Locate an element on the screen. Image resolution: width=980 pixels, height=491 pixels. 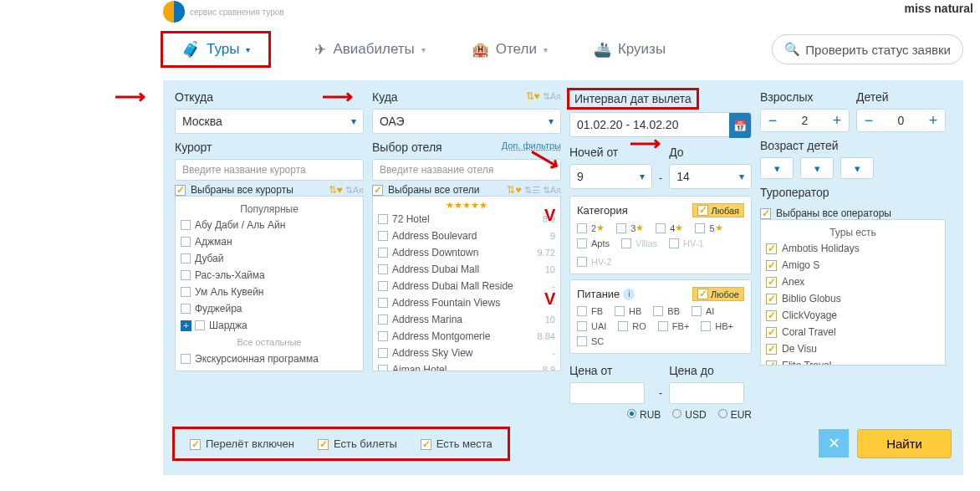
list-item: Аджман is located at coordinates (269, 242).